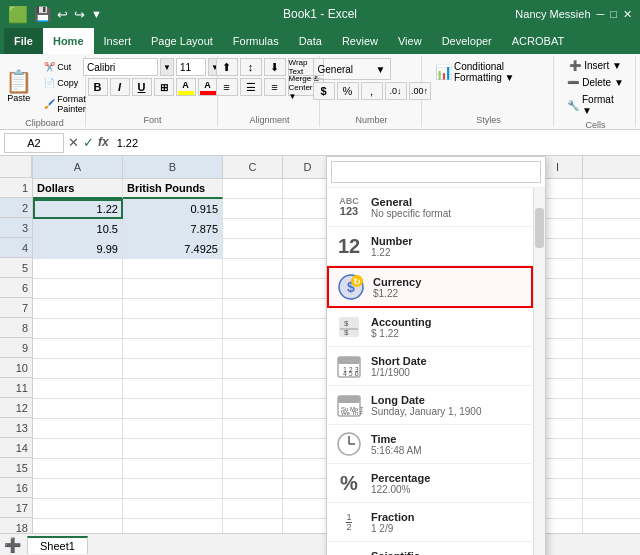  Describe the element at coordinates (448, 412) in the screenshot. I see `nf-longdate-value: Sunday, January 1, 1900` at that location.